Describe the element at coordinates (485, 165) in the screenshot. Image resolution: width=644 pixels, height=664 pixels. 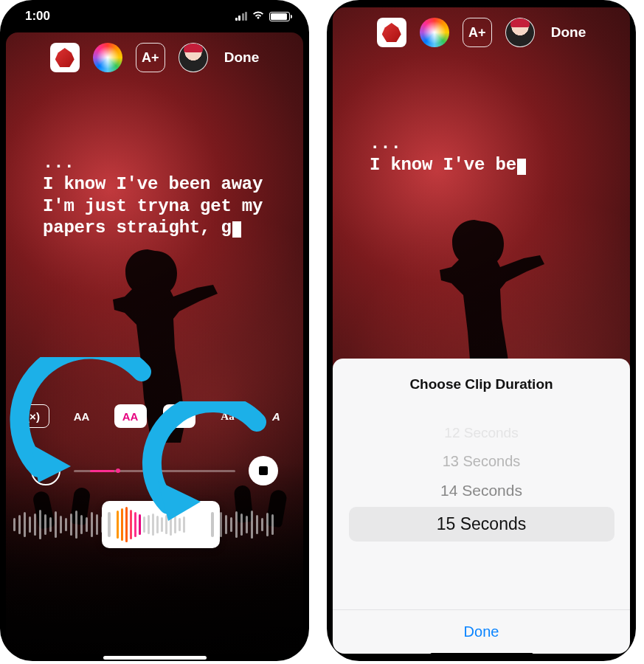
I see `lyrics-line: I know I've be` at that location.